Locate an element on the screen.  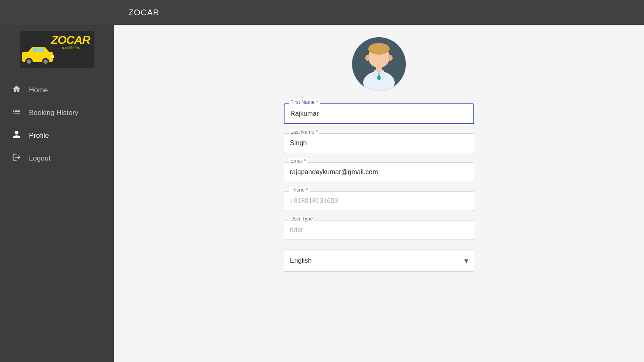
first-name-field: First Name * is located at coordinates (379, 114).